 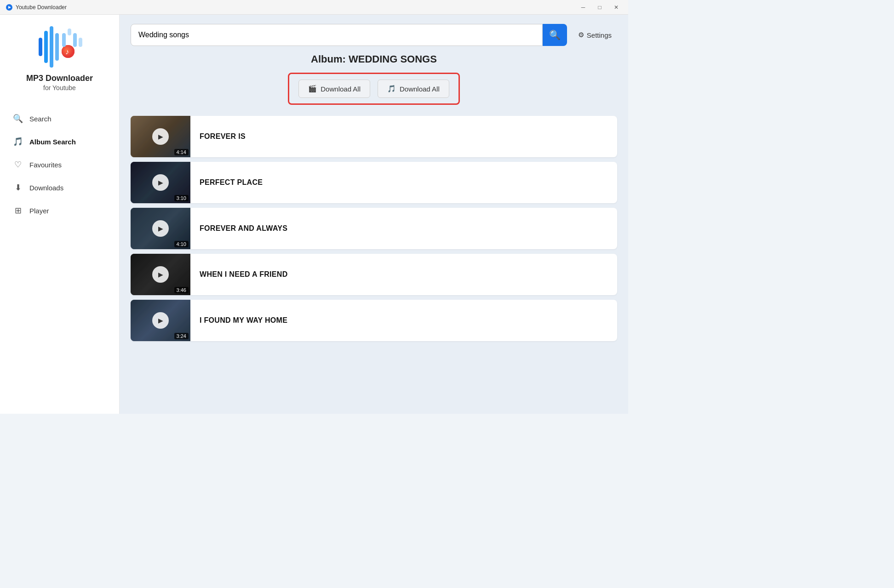 I want to click on sidebar-item-search: 🔍 Search, so click(x=60, y=119).